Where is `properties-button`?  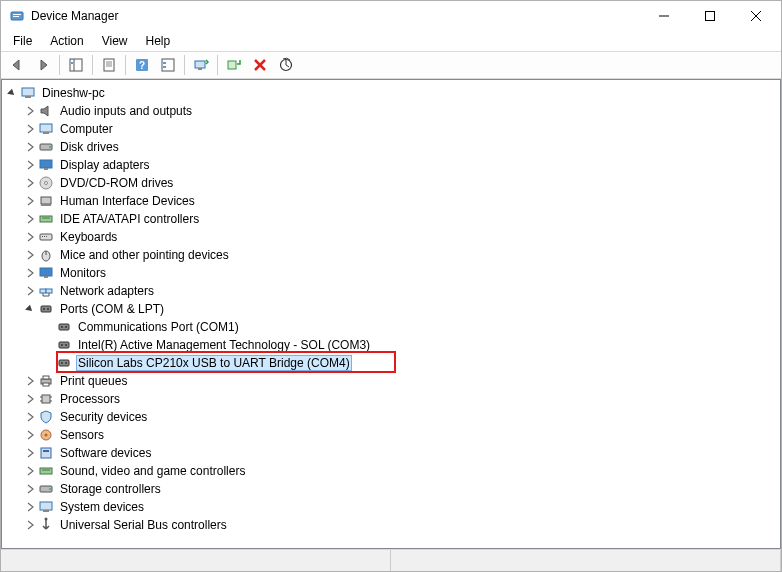 properties-button is located at coordinates (109, 65).